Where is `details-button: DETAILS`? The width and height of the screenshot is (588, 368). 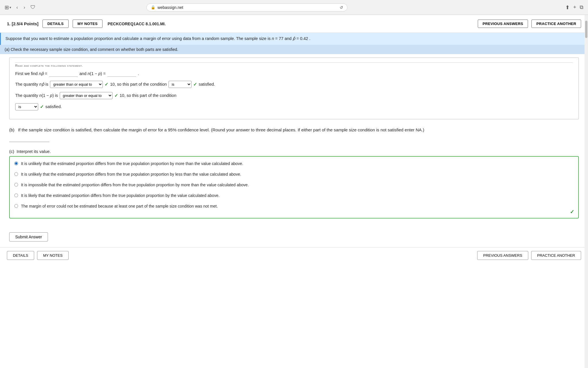 details-button: DETAILS is located at coordinates (56, 24).